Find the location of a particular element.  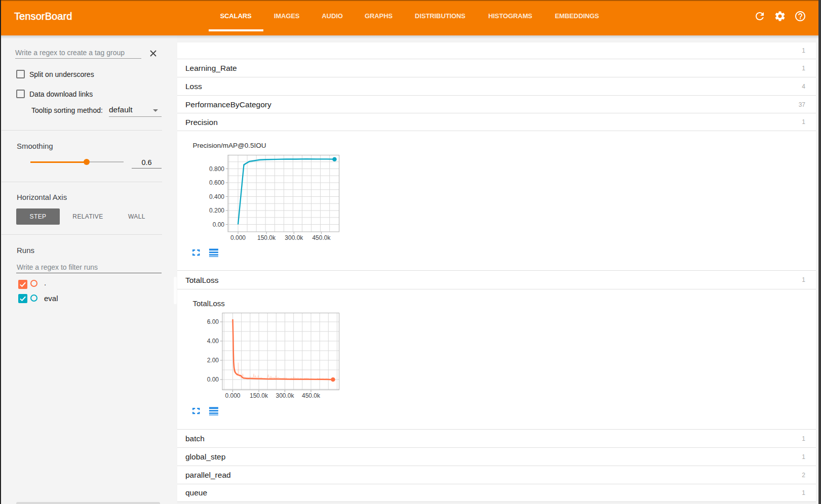

svg-text: 0.800 is located at coordinates (217, 169).